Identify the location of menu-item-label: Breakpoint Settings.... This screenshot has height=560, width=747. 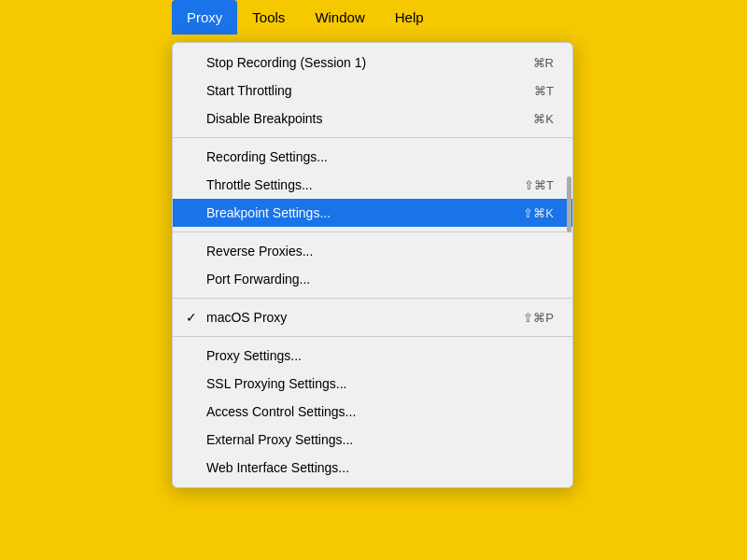
(269, 213).